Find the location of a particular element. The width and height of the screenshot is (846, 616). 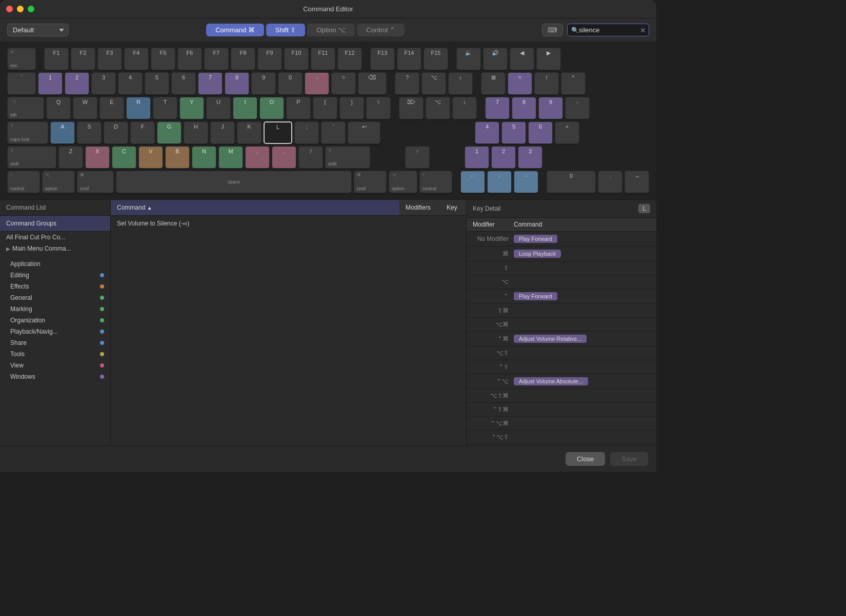

modifiers-column-header: Modifiers is located at coordinates (420, 208).